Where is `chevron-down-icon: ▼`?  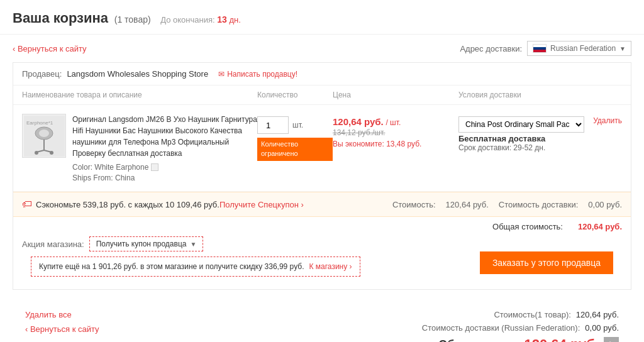 chevron-down-icon: ▼ is located at coordinates (623, 49).